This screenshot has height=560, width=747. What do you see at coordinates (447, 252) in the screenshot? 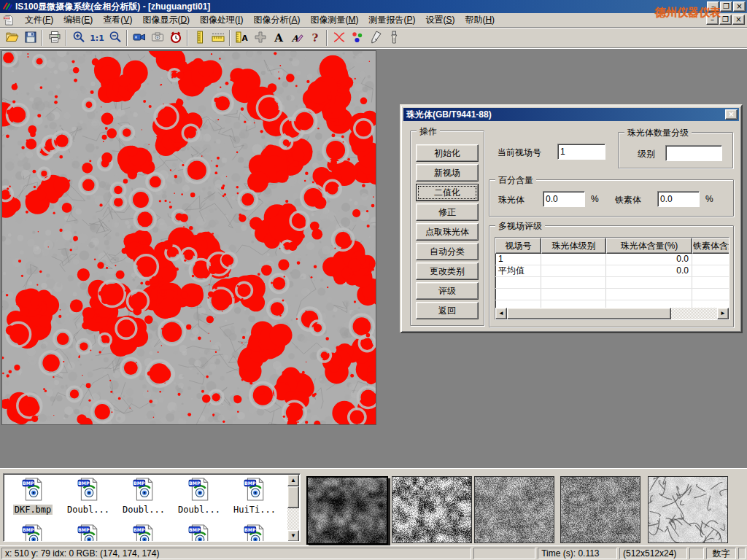
I see `op-button-自动分类: 自动分类` at bounding box center [447, 252].